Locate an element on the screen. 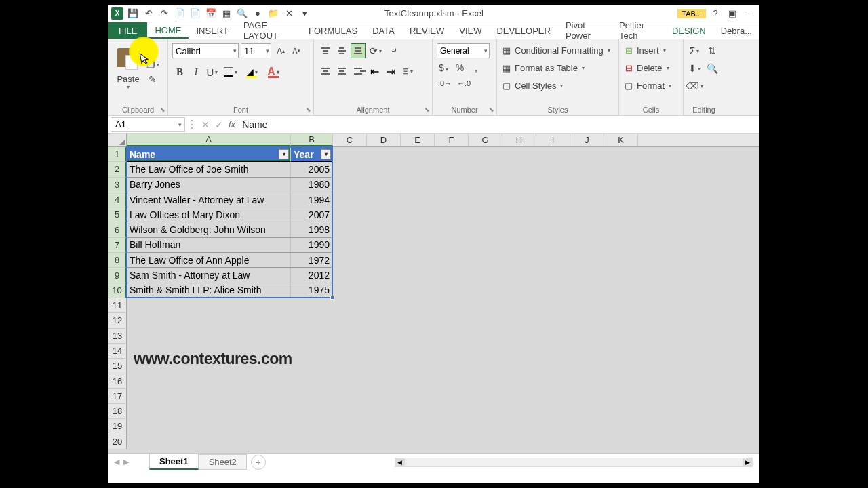  column-header-a: A is located at coordinates (209, 140).